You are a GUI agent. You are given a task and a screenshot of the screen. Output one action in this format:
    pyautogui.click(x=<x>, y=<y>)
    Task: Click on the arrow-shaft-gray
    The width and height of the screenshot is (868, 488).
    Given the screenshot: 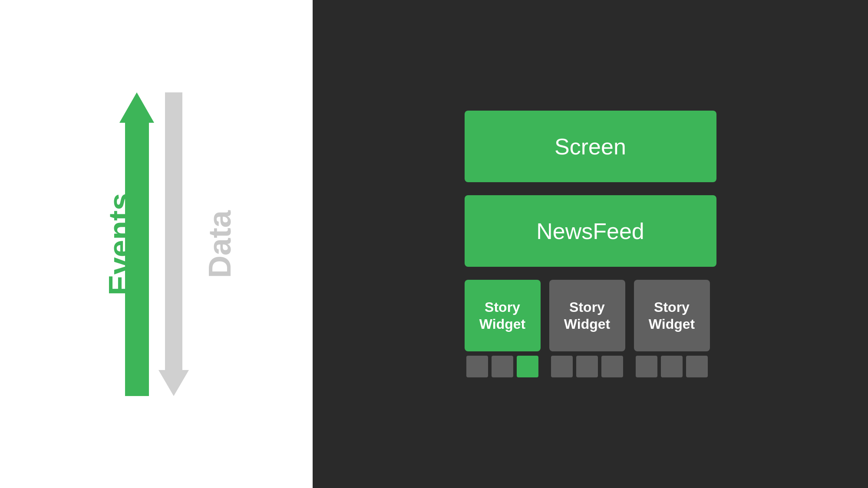 What is the action you would take?
    pyautogui.click(x=174, y=231)
    